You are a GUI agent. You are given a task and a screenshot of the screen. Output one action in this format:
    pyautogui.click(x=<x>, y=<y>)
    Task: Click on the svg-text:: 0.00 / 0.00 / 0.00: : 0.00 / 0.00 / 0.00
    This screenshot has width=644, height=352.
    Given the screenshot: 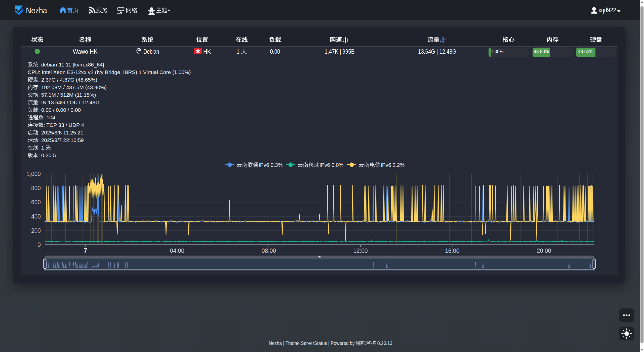 What is the action you would take?
    pyautogui.click(x=59, y=110)
    